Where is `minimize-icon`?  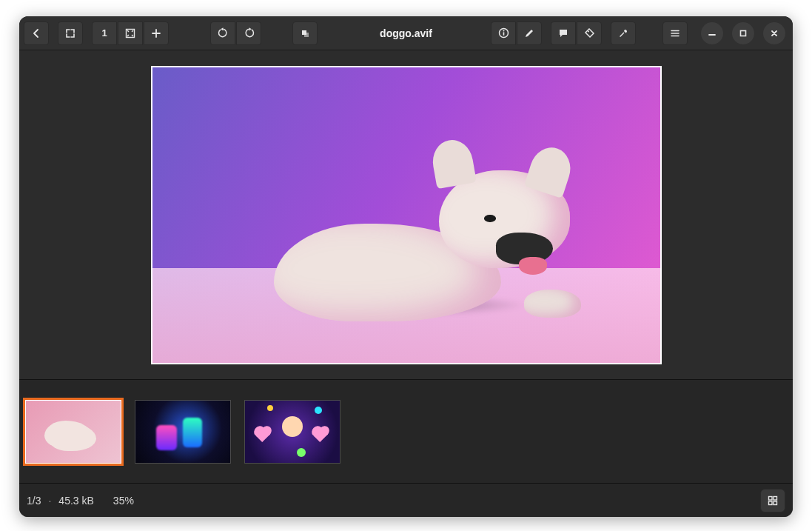
minimize-icon is located at coordinates (712, 33).